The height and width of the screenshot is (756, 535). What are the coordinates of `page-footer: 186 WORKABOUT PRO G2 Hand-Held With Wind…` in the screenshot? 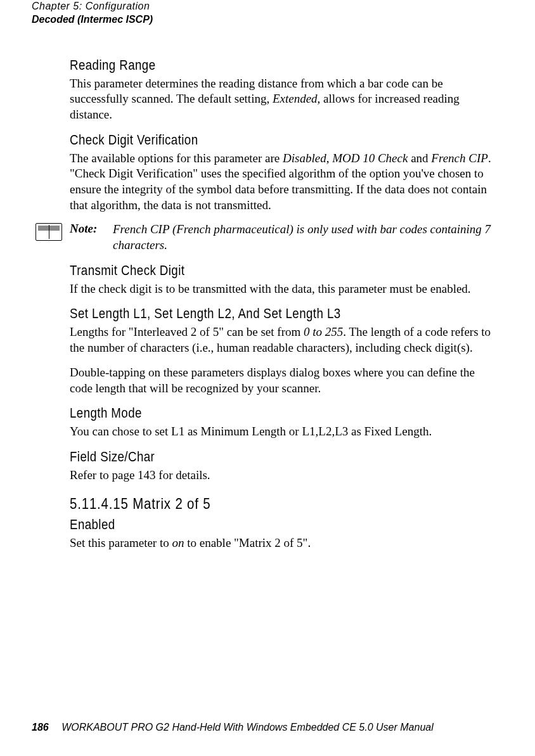 It's located at (233, 727).